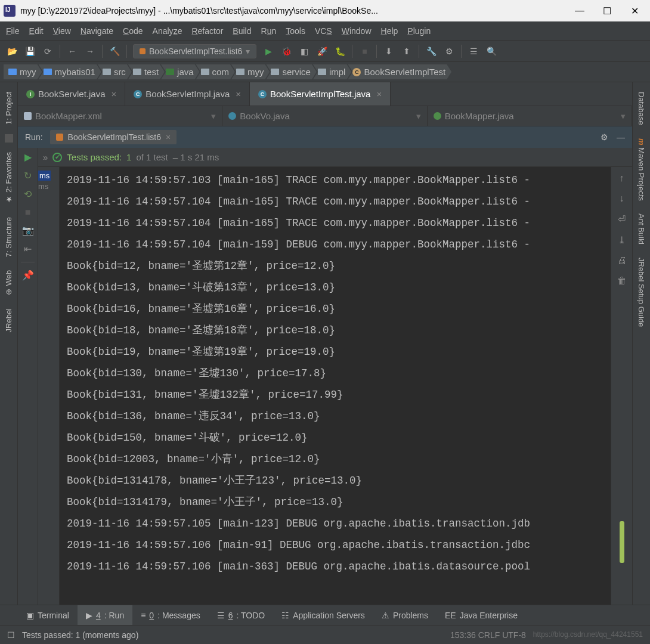 The height and width of the screenshot is (644, 650). I want to click on vcs-update-icon: ⬇, so click(389, 51).